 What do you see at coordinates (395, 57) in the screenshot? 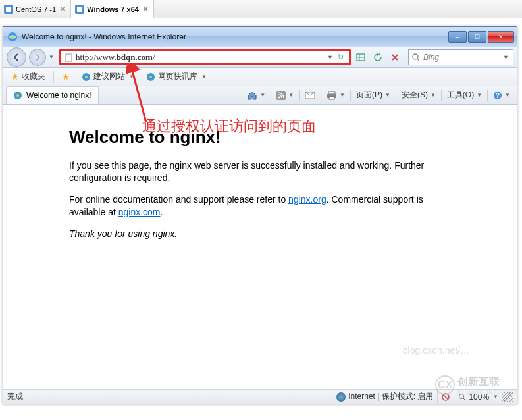
I see `stop-icon` at bounding box center [395, 57].